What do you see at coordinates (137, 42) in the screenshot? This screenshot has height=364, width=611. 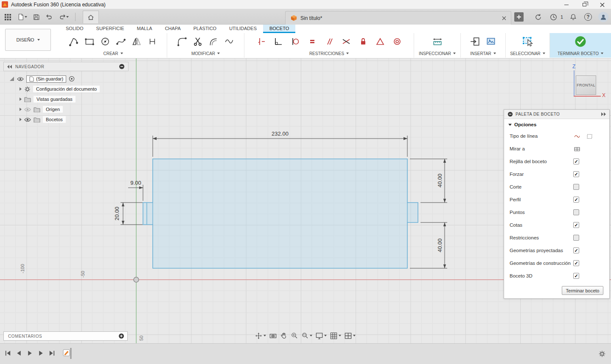 I see `mirror-tool-icon` at bounding box center [137, 42].